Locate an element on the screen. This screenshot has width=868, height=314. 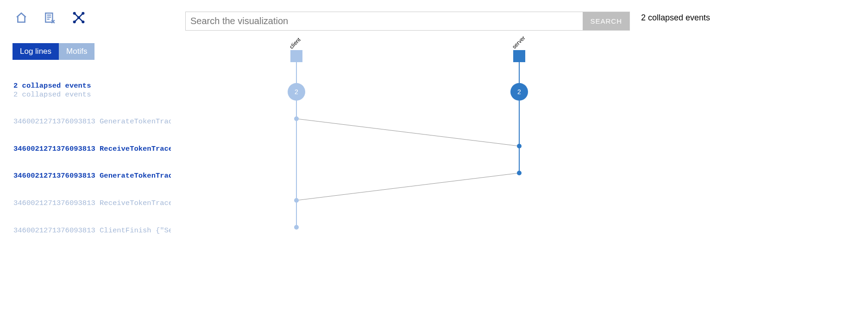
collapsed-node-server: 2 is located at coordinates (519, 92).